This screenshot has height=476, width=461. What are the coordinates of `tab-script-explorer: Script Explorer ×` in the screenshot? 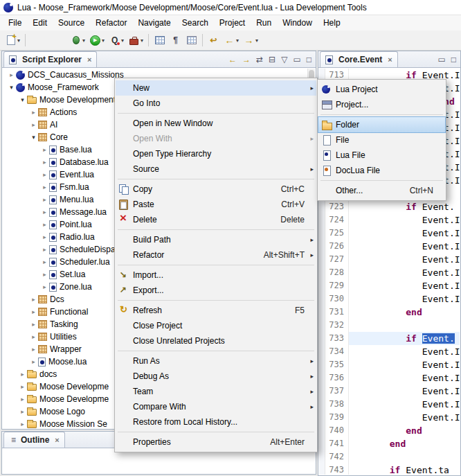 It's located at (50, 60).